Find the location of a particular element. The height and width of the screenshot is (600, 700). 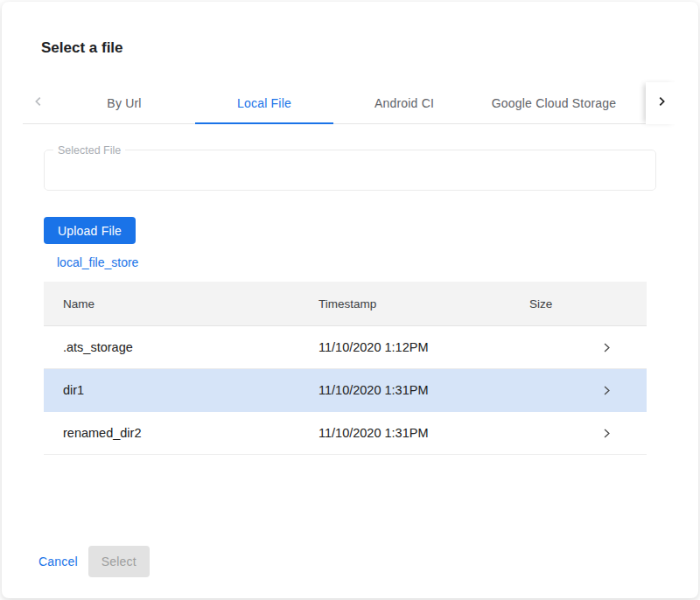

tab-label: Android CI is located at coordinates (404, 103).